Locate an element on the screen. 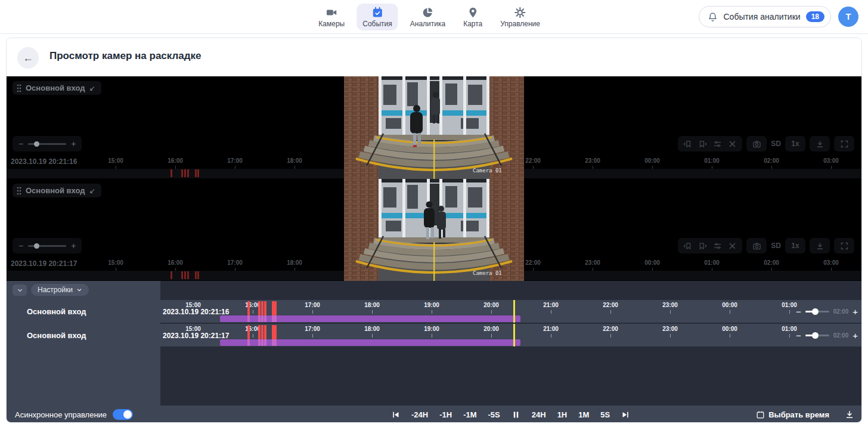 The width and height of the screenshot is (868, 424). pause-button is located at coordinates (516, 415).